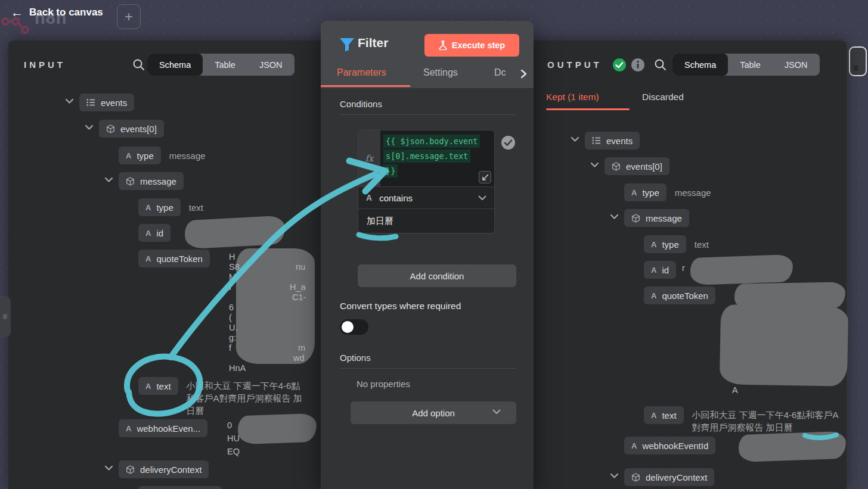 Image resolution: width=868 pixels, height=489 pixels. I want to click on output-panel-side-handle, so click(858, 61).